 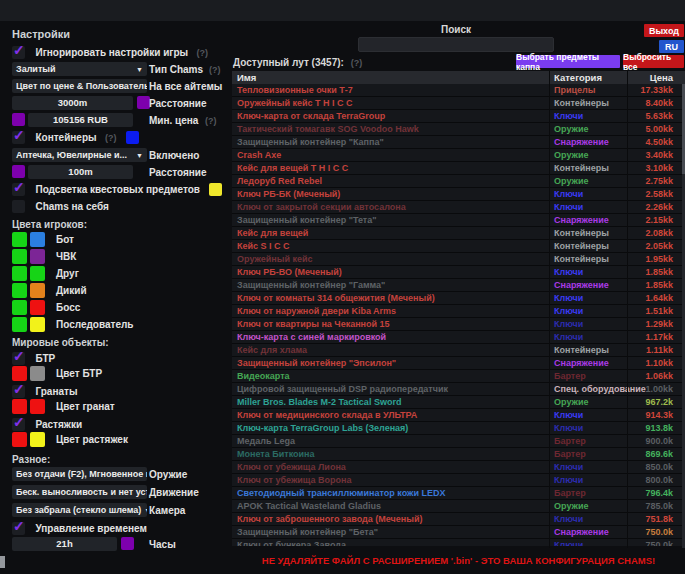 What do you see at coordinates (458, 130) in the screenshot?
I see `table-row: Тактический томагавк SOG Voodoo HawkОруж…` at bounding box center [458, 130].